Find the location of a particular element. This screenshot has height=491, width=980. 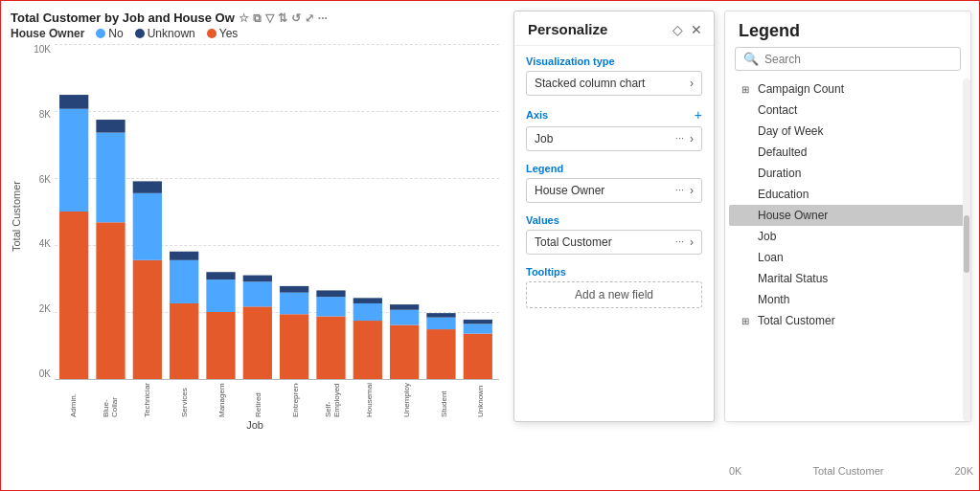

legend-field: House Owner ··· › is located at coordinates (614, 190).